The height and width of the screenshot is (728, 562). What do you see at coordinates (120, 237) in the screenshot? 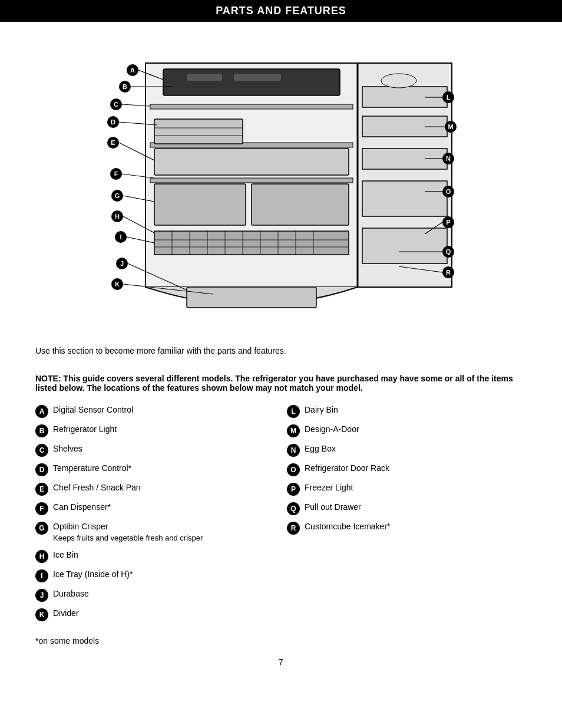
I see `svg-text: I` at bounding box center [120, 237].